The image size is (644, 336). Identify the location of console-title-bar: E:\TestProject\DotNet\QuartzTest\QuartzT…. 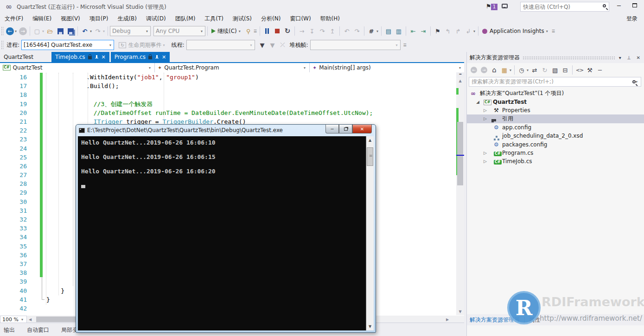
(199, 130).